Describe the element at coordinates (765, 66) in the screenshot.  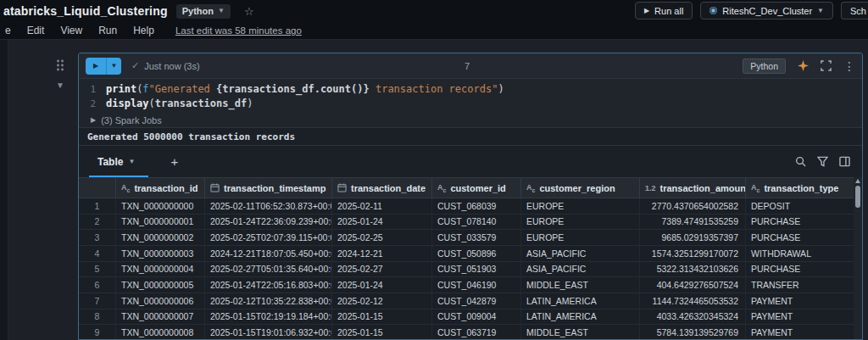
I see `cell-language-badge: Python` at that location.